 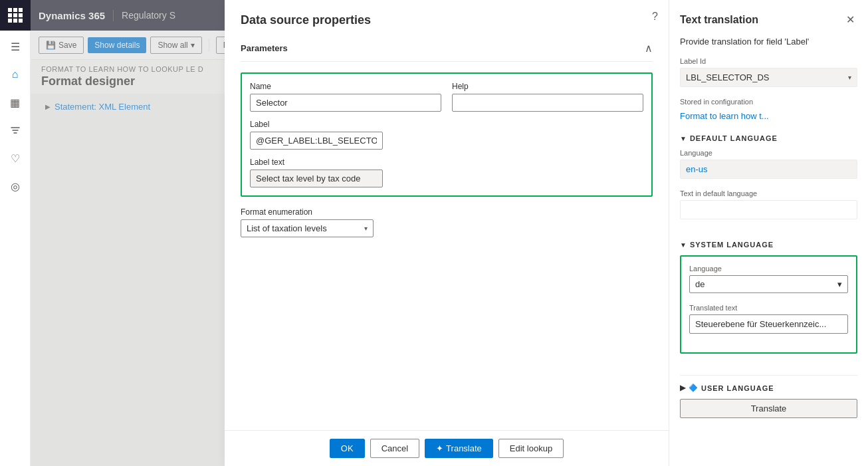 I want to click on stored-in-value: Format to learn how t..., so click(x=768, y=116).